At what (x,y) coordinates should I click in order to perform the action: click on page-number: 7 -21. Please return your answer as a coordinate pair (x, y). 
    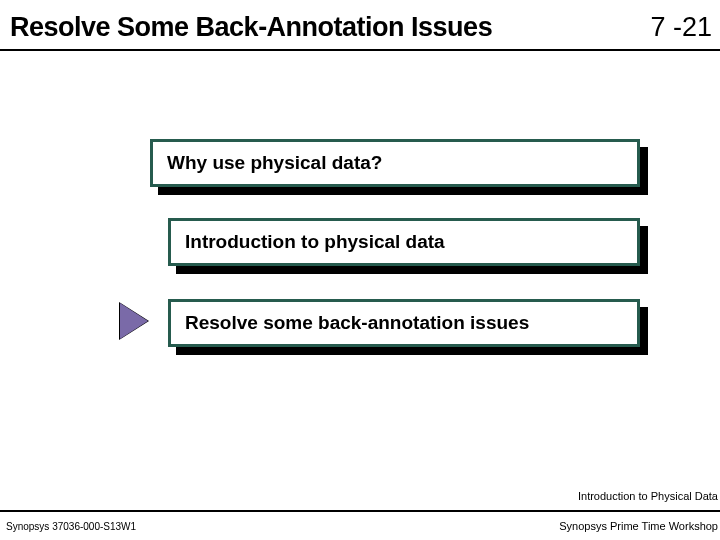
    Looking at the image, I should click on (681, 28).